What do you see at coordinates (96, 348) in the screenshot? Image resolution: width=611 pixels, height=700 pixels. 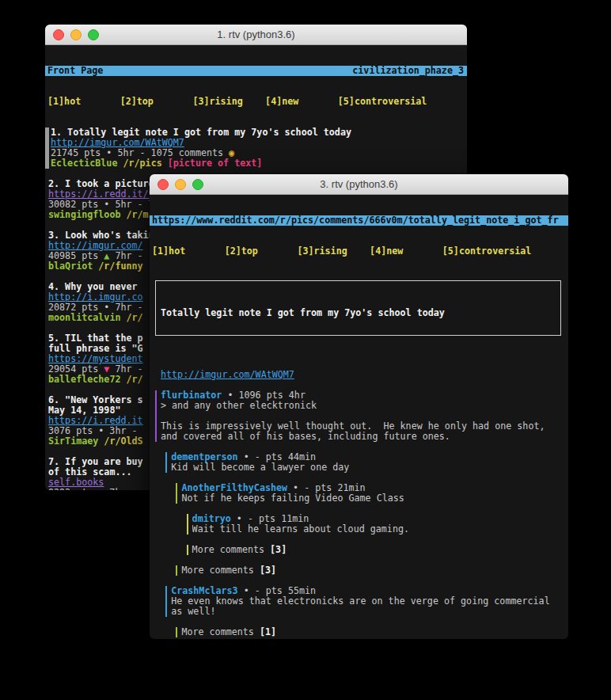 I see `post-title: full phrase is "G` at bounding box center [96, 348].